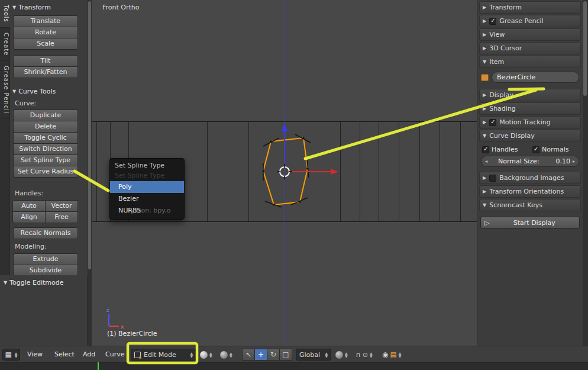  Describe the element at coordinates (310, 149) in the screenshot. I see `translate-manipulator` at that location.